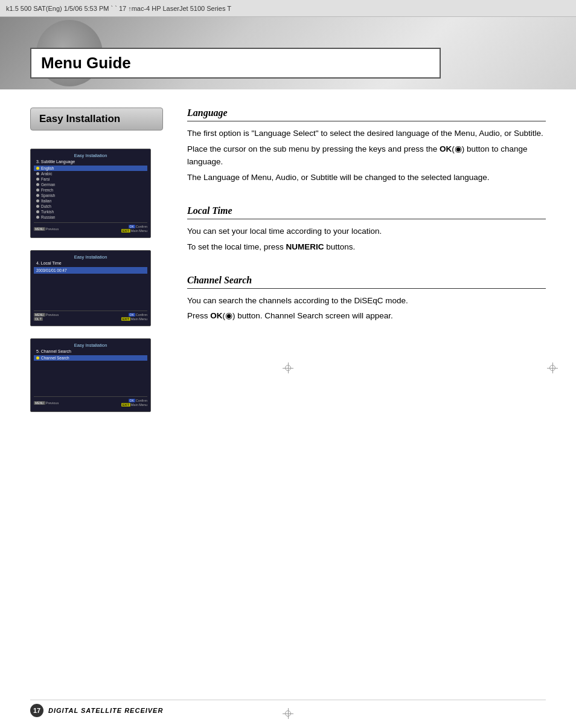  What do you see at coordinates (91, 211) in the screenshot?
I see `screen1-item-turkish: Turkish` at bounding box center [91, 211].